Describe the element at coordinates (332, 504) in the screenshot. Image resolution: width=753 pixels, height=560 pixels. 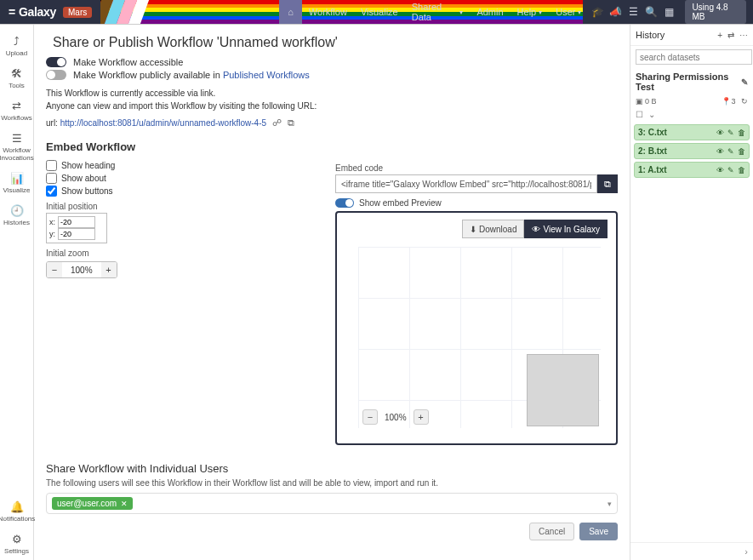
I see `user-multiselect: user@user.com ✕ ▾` at that location.